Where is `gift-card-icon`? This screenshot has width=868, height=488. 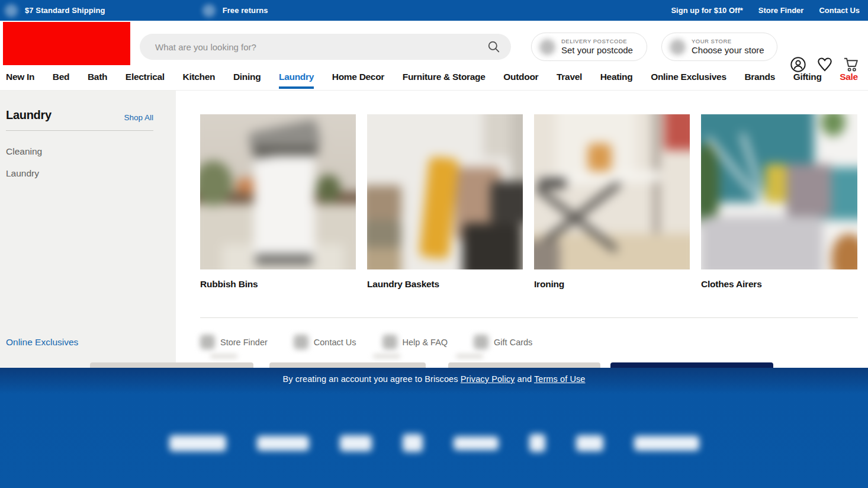 gift-card-icon is located at coordinates (481, 342).